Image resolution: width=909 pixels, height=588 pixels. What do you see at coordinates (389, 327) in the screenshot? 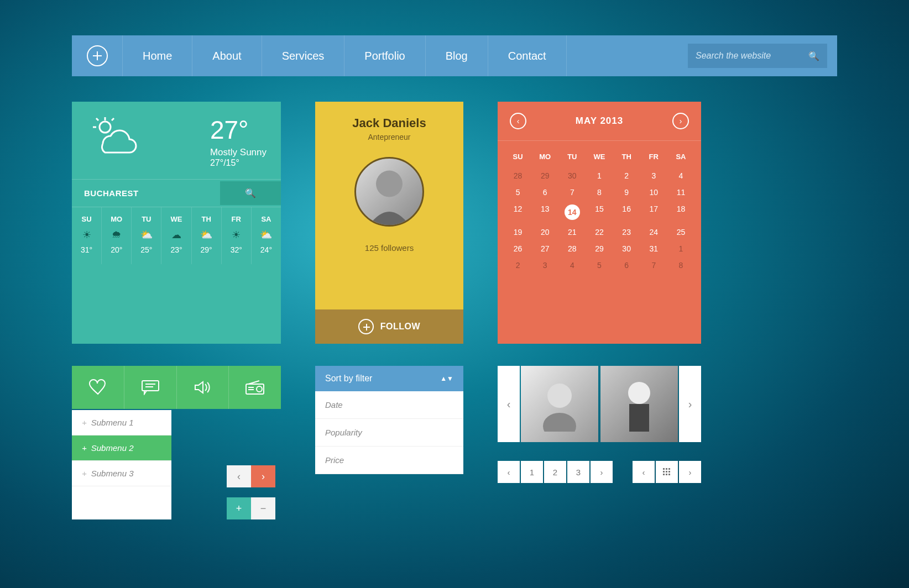
I see `follow-button: FOLLOW` at bounding box center [389, 327].